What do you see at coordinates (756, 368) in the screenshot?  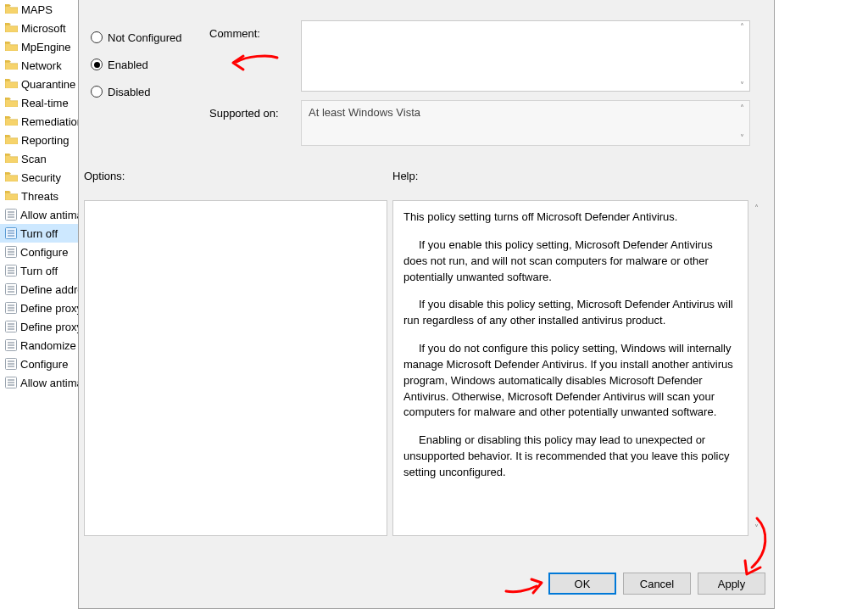 I see `help-scroll-indicator: ˄˅` at bounding box center [756, 368].